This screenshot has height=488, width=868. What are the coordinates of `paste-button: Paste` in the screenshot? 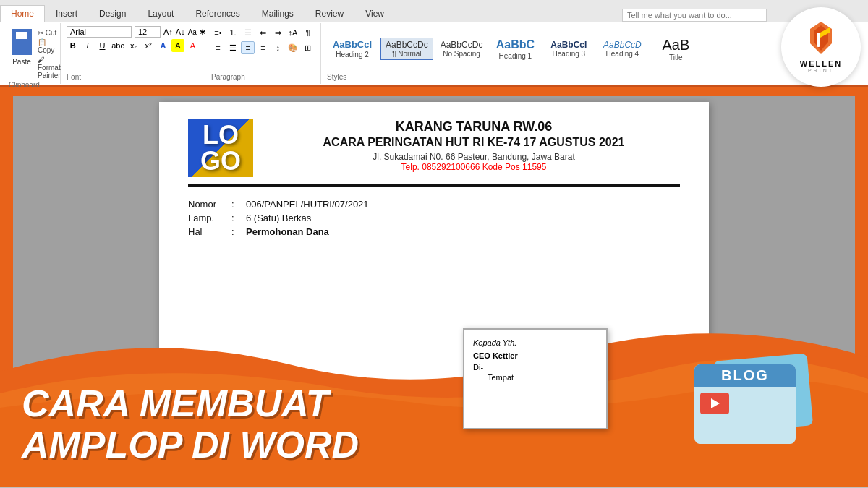 It's located at (22, 46).